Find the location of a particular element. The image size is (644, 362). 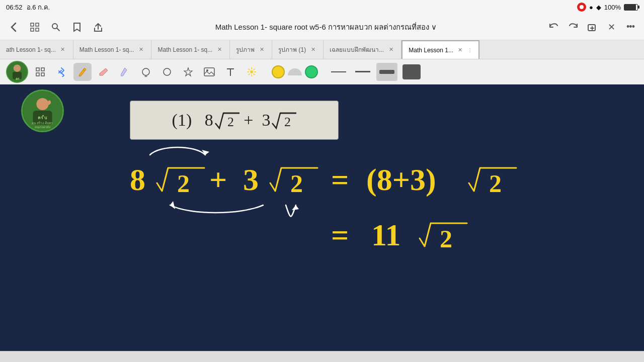

tab-label-0: ath Lesson 1- sq... is located at coordinates (31, 50).